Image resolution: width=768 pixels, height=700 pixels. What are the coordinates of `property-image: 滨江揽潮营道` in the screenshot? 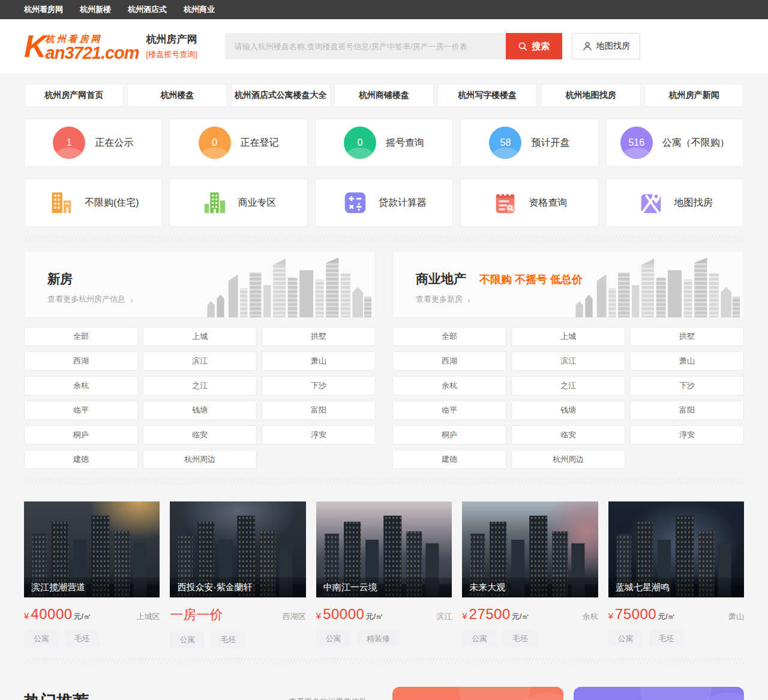 It's located at (92, 549).